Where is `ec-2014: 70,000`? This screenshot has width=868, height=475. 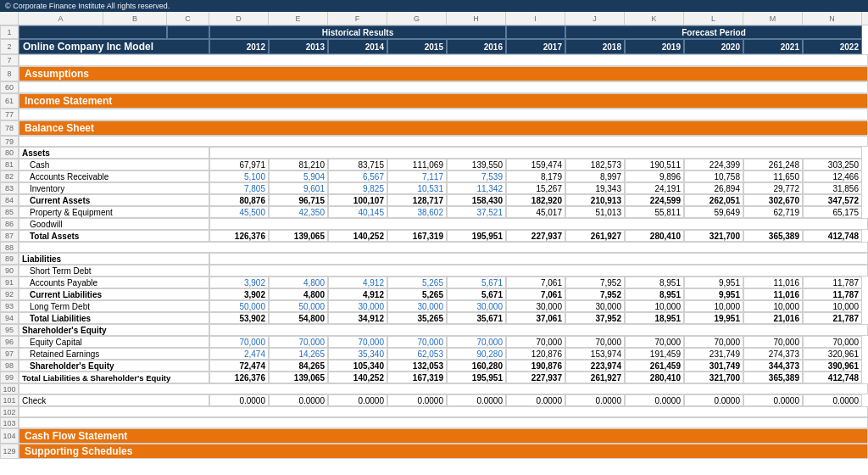
ec-2014: 70,000 is located at coordinates (358, 342).